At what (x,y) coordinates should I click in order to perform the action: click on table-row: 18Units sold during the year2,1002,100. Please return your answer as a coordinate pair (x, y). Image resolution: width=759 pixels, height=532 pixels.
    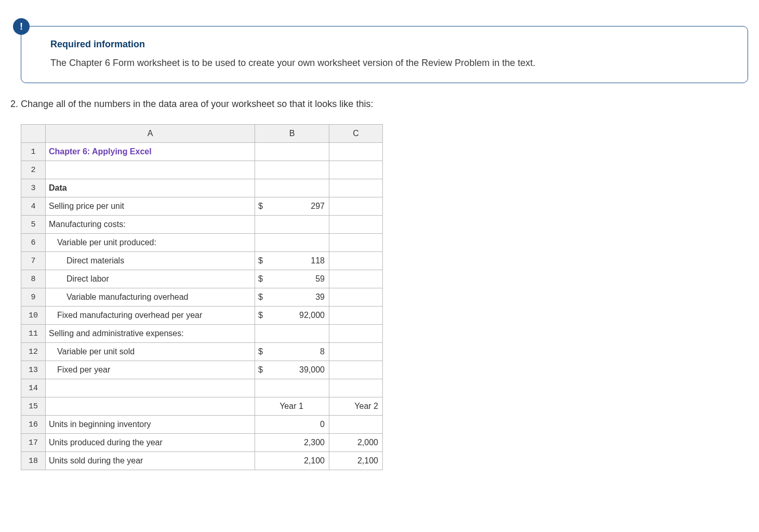
    Looking at the image, I should click on (202, 461).